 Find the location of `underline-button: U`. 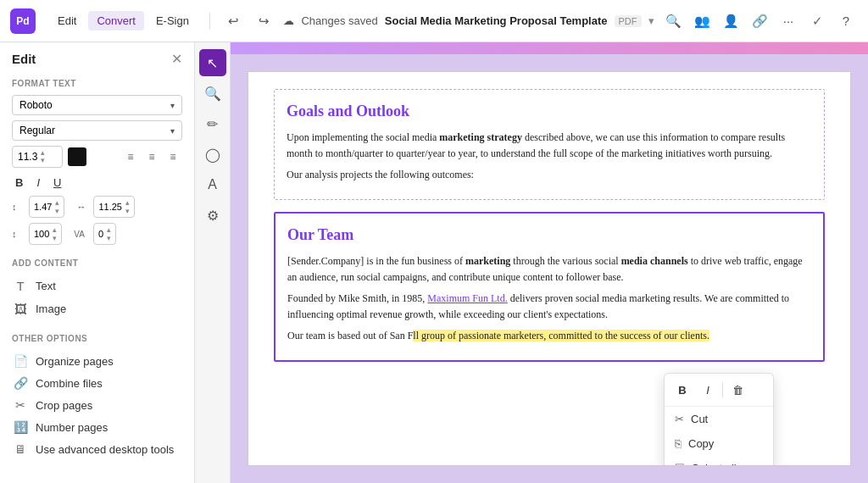

underline-button: U is located at coordinates (58, 183).